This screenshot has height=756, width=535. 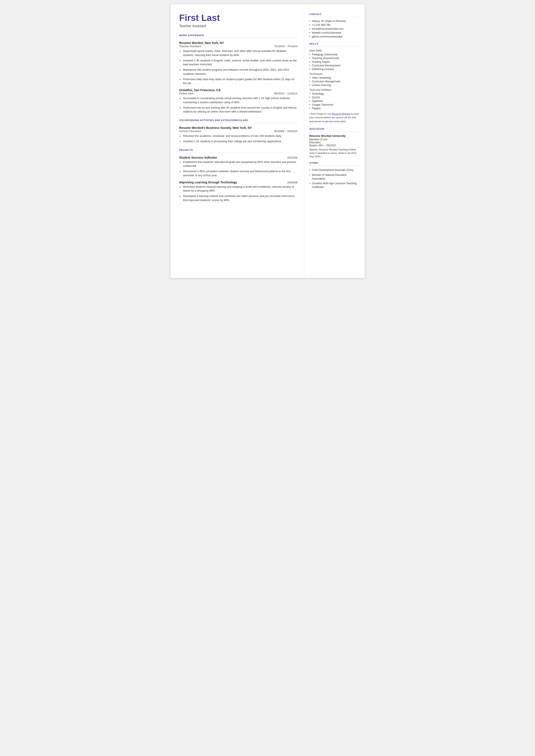 What do you see at coordinates (334, 44) in the screenshot?
I see `skills-header: SKILLS` at bounding box center [334, 44].